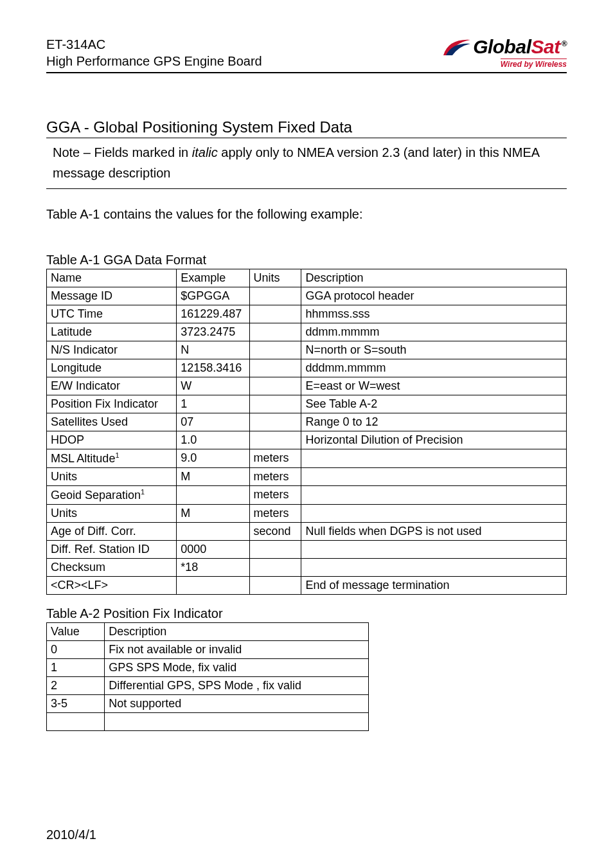  Describe the element at coordinates (545, 46) in the screenshot. I see `logo-word-sat: Sat` at that location.